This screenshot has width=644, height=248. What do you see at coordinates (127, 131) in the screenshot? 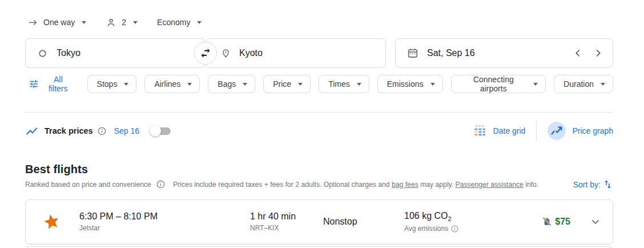
I see `track-date-chip: Sep 16` at bounding box center [127, 131].